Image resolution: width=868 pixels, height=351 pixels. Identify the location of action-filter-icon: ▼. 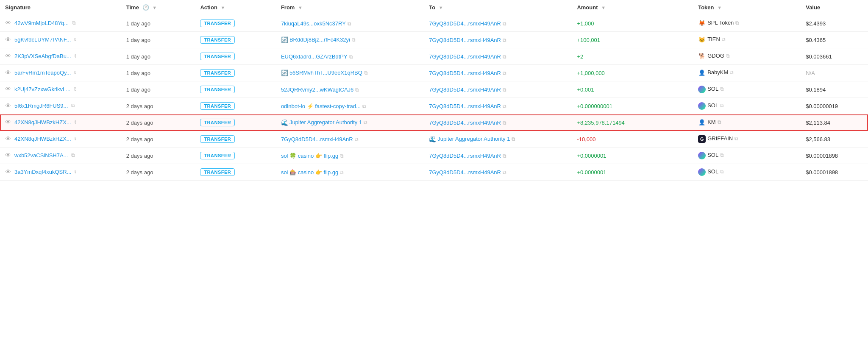
(223, 8).